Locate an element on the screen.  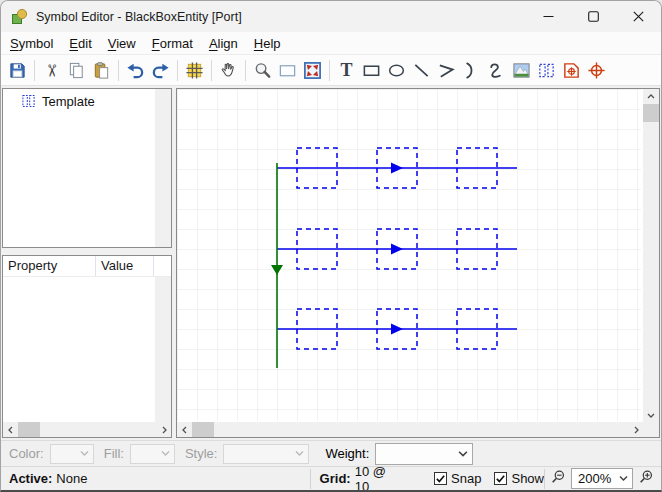
zoom-button is located at coordinates (262, 70).